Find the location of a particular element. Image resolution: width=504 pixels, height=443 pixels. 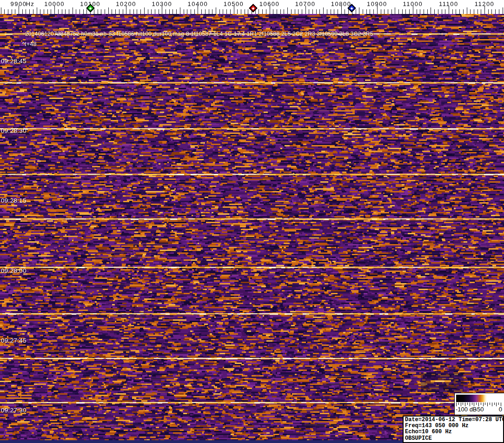

freq-tick-label: 10800 is located at coordinates (341, 4).